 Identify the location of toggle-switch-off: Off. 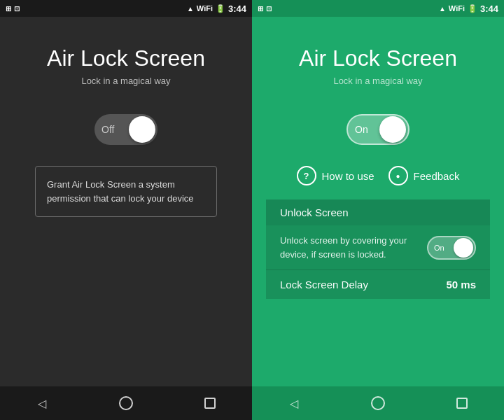
(126, 130).